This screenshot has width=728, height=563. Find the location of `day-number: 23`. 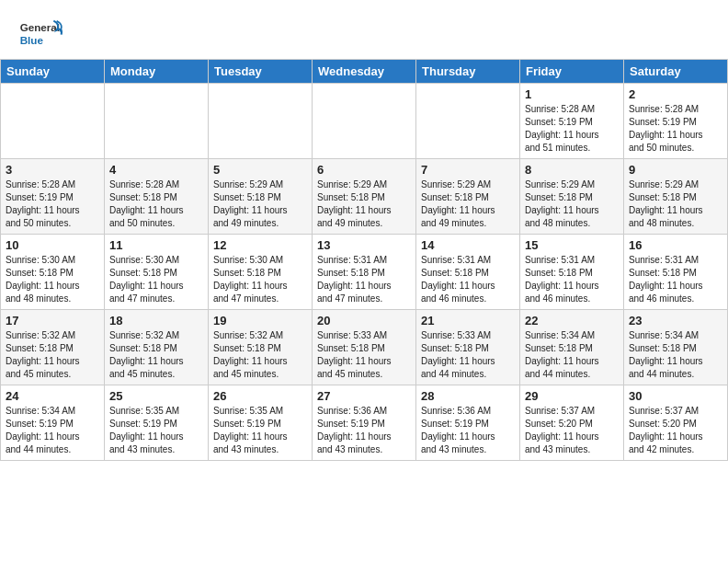

day-number: 23 is located at coordinates (676, 320).